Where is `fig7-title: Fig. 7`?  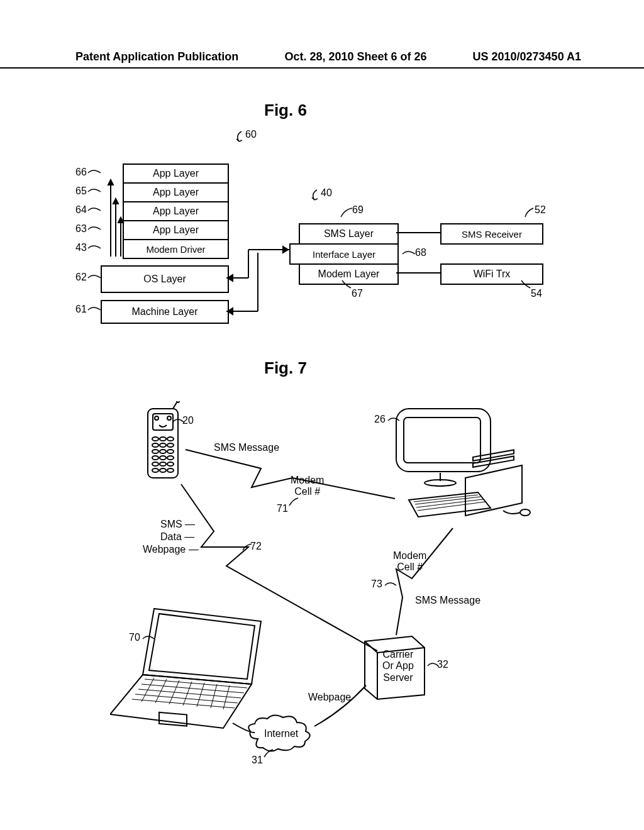 fig7-title: Fig. 7 is located at coordinates (286, 368).